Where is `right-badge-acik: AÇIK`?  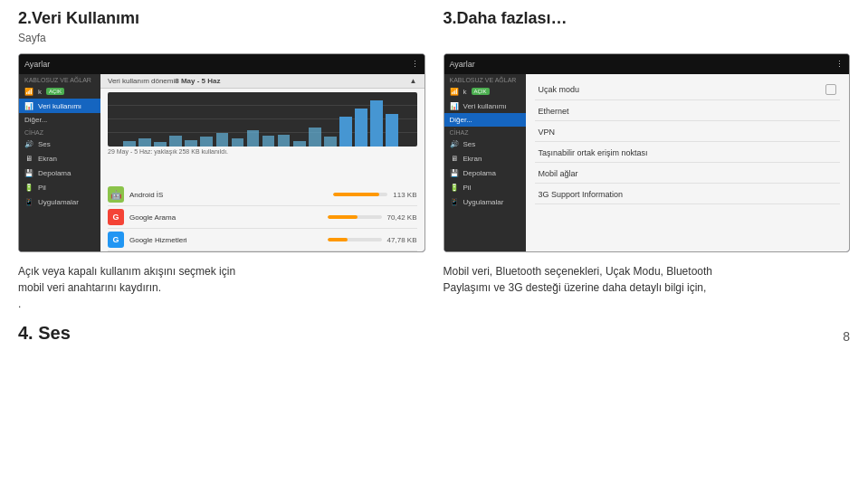 right-badge-acik: AÇIK is located at coordinates (481, 91).